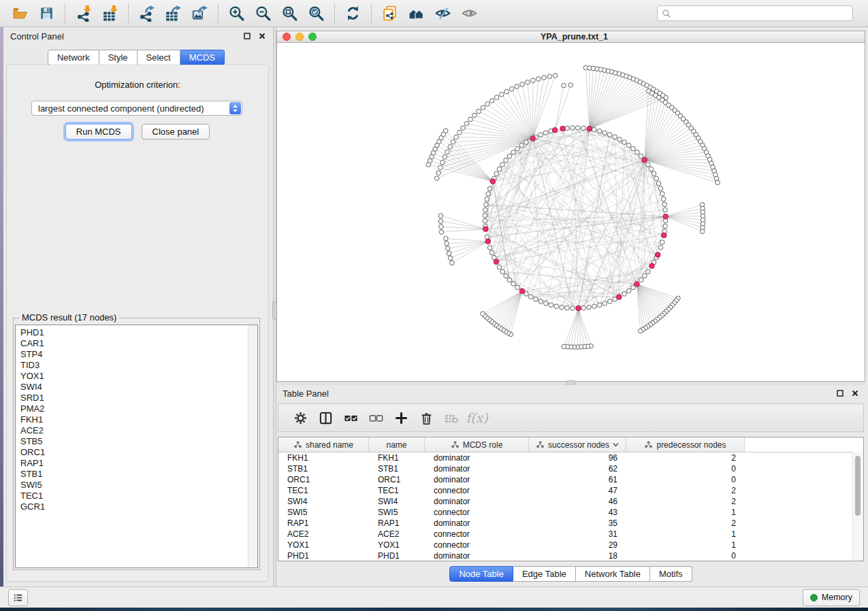 The height and width of the screenshot is (611, 868). I want to click on export-table-button, so click(173, 14).